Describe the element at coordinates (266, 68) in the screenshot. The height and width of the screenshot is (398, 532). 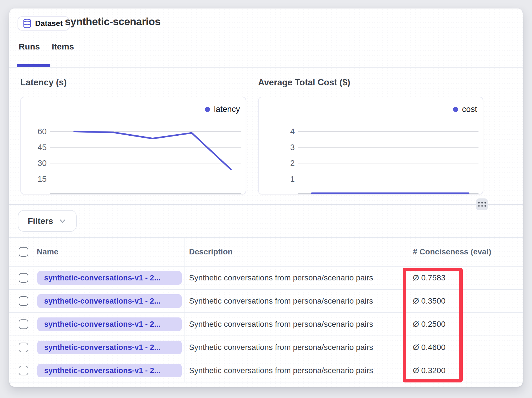
I see `tabbar-divider` at that location.